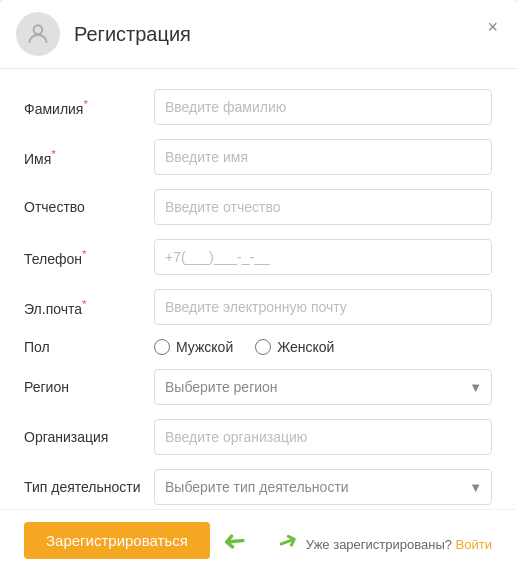  What do you see at coordinates (258, 307) in the screenshot?
I see `email-row: Эл.почта*` at bounding box center [258, 307].